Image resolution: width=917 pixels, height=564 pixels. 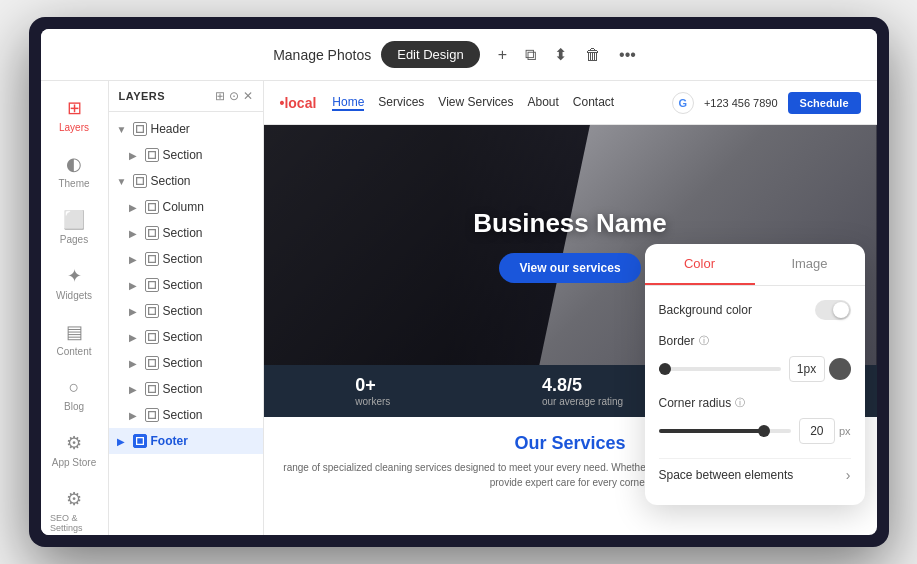 I want to click on layers-actions: ⊞ ⊙ ✕, so click(x=234, y=96).